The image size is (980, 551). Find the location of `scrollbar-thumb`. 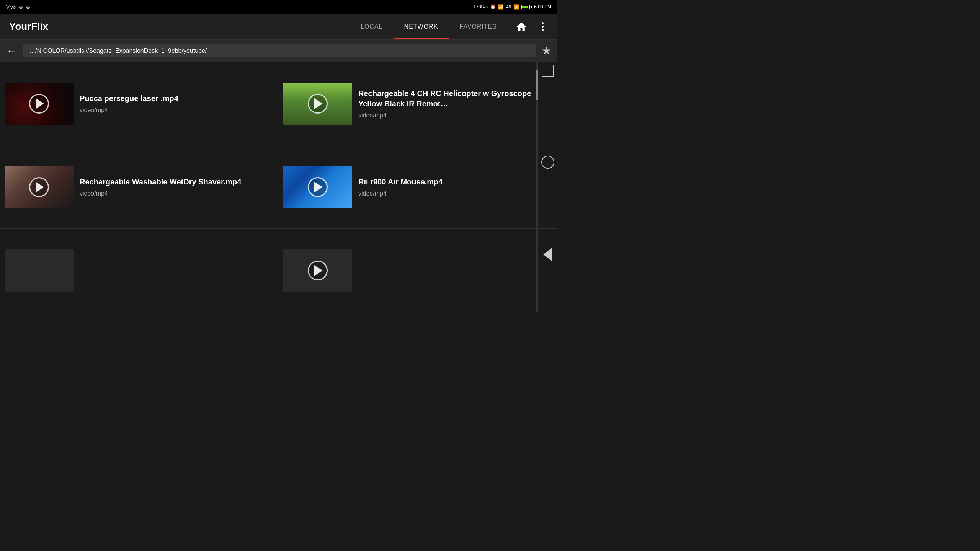

scrollbar-thumb is located at coordinates (537, 85).